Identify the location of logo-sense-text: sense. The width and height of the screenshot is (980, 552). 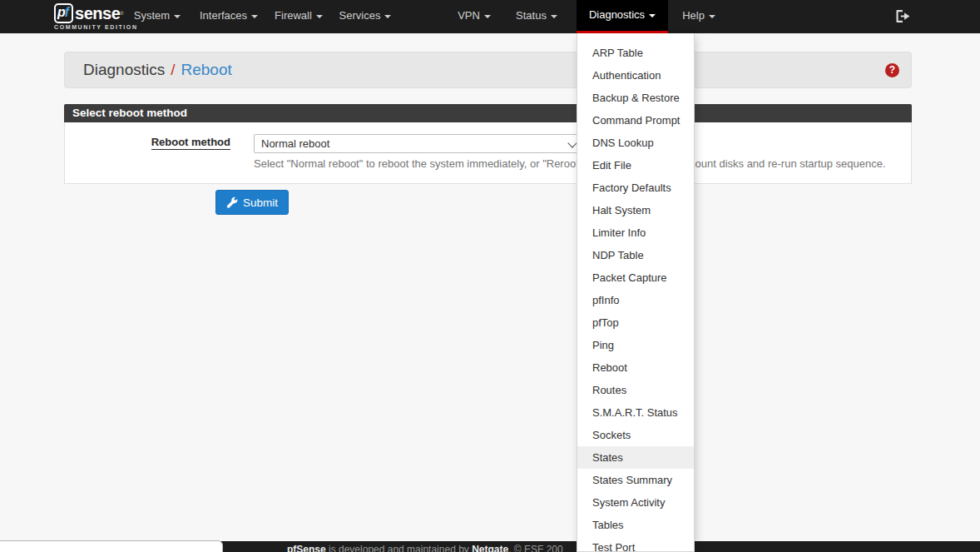
(97, 13).